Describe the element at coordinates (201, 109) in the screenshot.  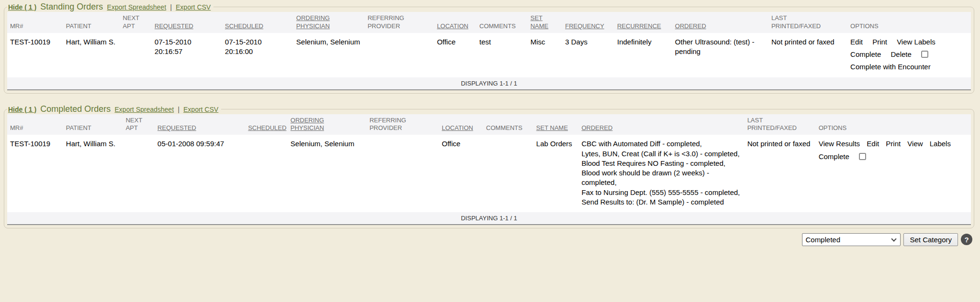
I see `completed-export-csv-link: Export CSV` at that location.